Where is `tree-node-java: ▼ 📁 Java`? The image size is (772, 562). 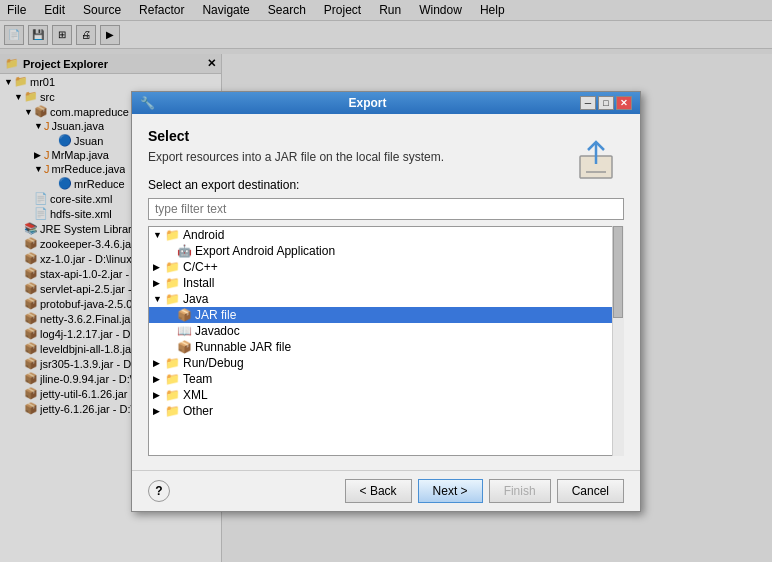
tree-node-java: ▼ 📁 Java is located at coordinates (386, 299).